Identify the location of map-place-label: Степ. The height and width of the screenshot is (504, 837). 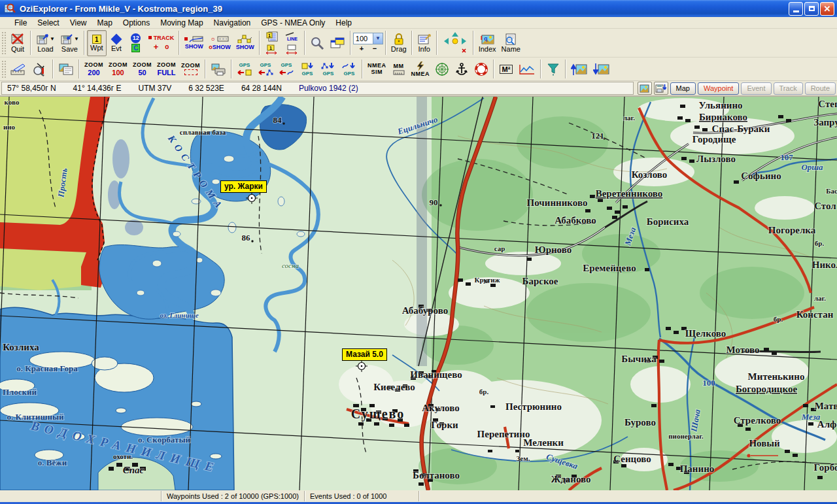
(828, 104).